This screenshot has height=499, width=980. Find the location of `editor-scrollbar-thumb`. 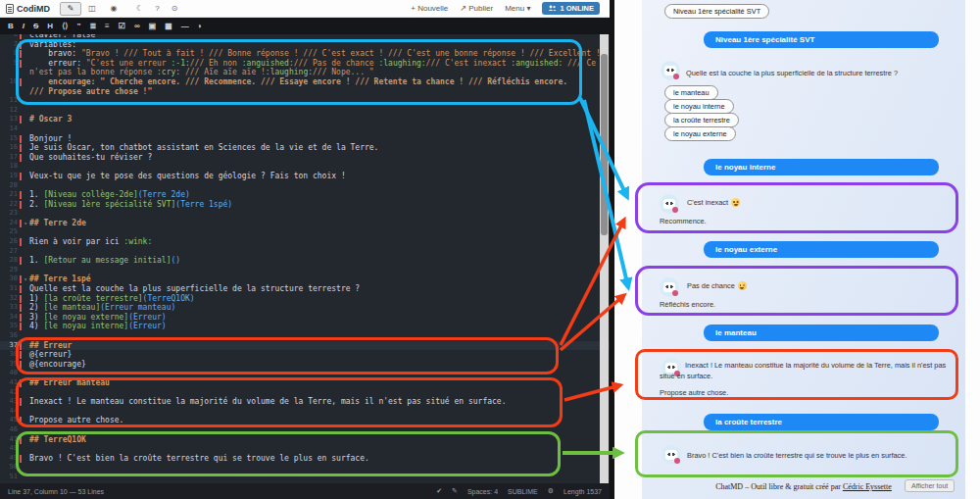

editor-scrollbar-thumb is located at coordinates (604, 145).